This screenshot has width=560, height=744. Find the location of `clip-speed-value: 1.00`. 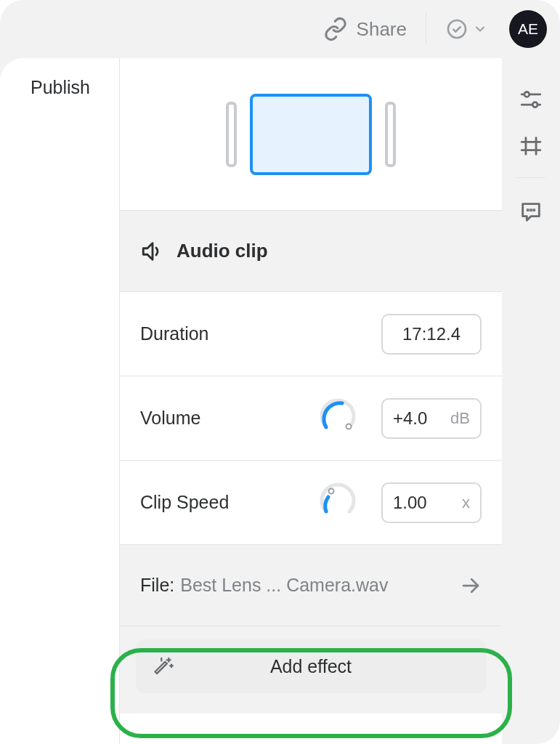

clip-speed-value: 1.00 is located at coordinates (410, 503).